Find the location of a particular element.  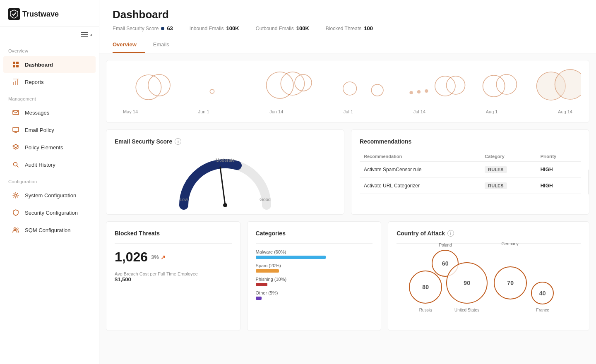

email-security-info-icon: i is located at coordinates (178, 141).